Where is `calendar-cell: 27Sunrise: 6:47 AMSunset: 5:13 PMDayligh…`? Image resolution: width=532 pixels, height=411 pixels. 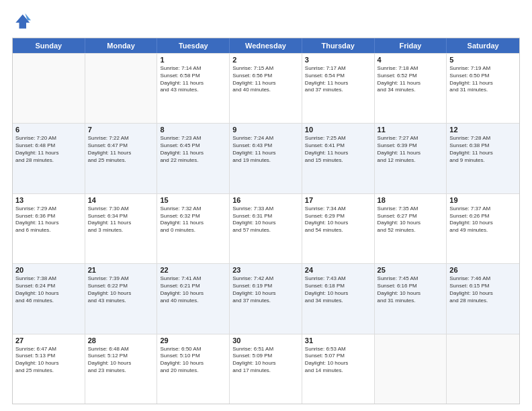
calendar-cell: 27Sunrise: 6:47 AMSunset: 5:13 PMDayligh… is located at coordinates (49, 369).